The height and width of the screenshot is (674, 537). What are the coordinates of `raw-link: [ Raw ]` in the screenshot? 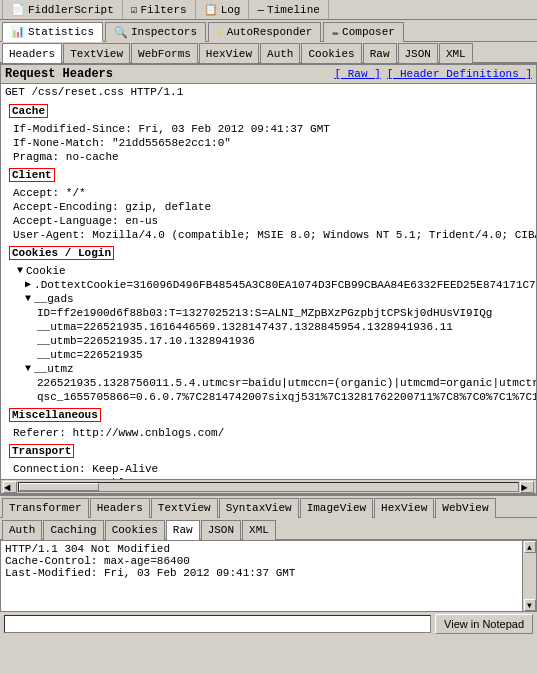 It's located at (358, 74).